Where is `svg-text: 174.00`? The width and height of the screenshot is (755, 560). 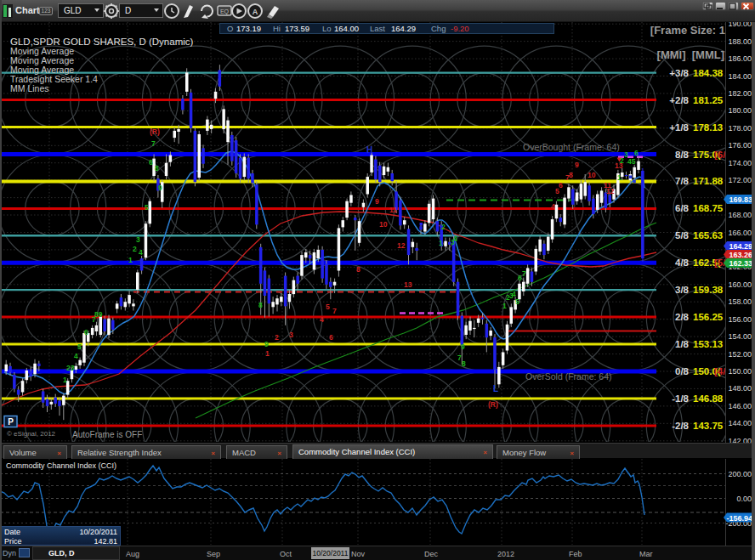 svg-text: 174.00 is located at coordinates (740, 163).